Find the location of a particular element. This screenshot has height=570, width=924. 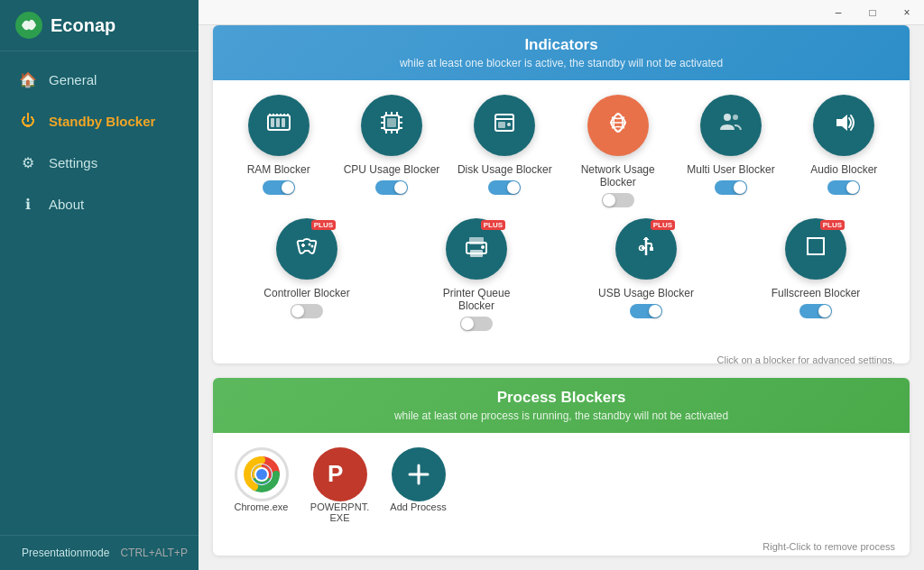

network-icon is located at coordinates (618, 126).